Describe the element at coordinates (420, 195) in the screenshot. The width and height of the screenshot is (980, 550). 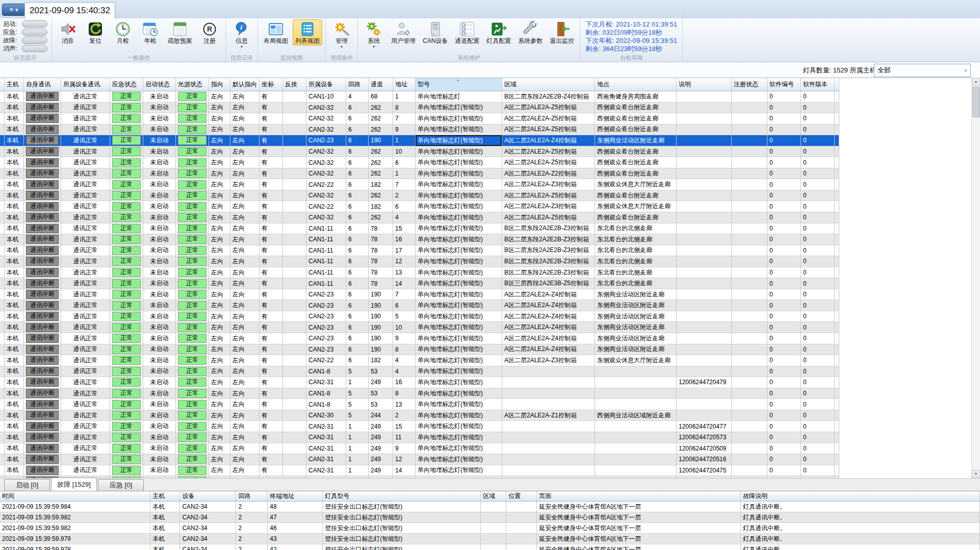
I see `table-row: 本机通讯中断通讯正常正常未启动正常左向左向有CAN2-3262622单向地埋标志…` at that location.